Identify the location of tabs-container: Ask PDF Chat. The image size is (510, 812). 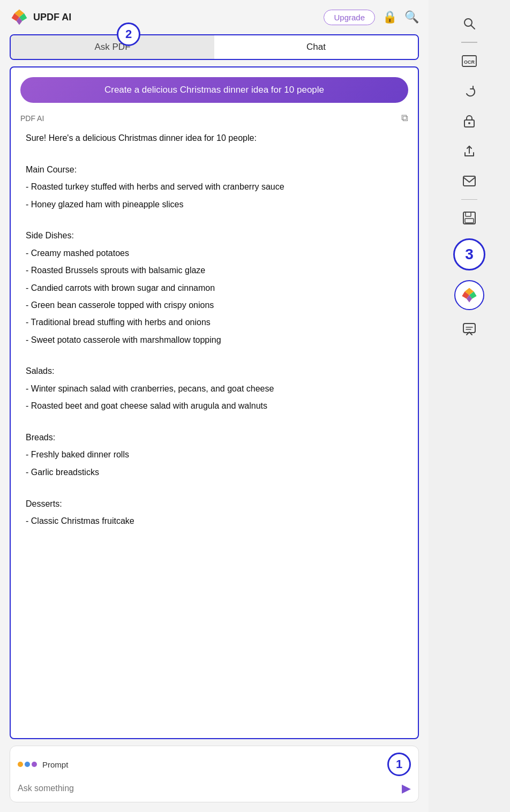
(214, 47).